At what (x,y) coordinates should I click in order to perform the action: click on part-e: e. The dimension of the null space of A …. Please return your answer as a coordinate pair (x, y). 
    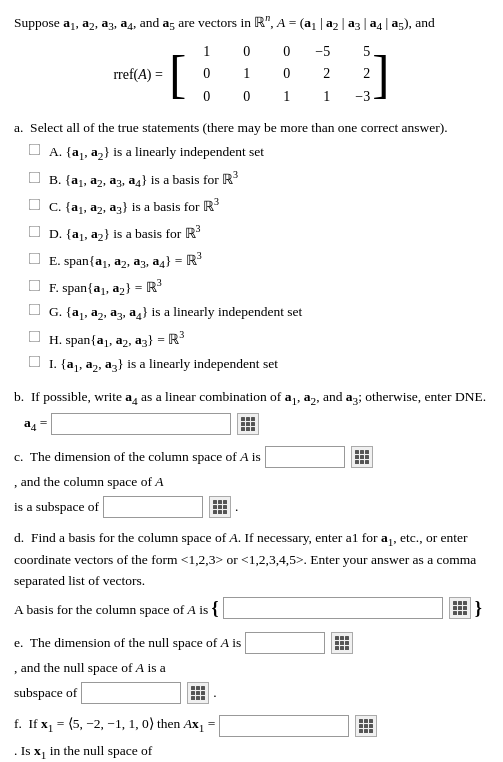
    Looking at the image, I should click on (252, 668).